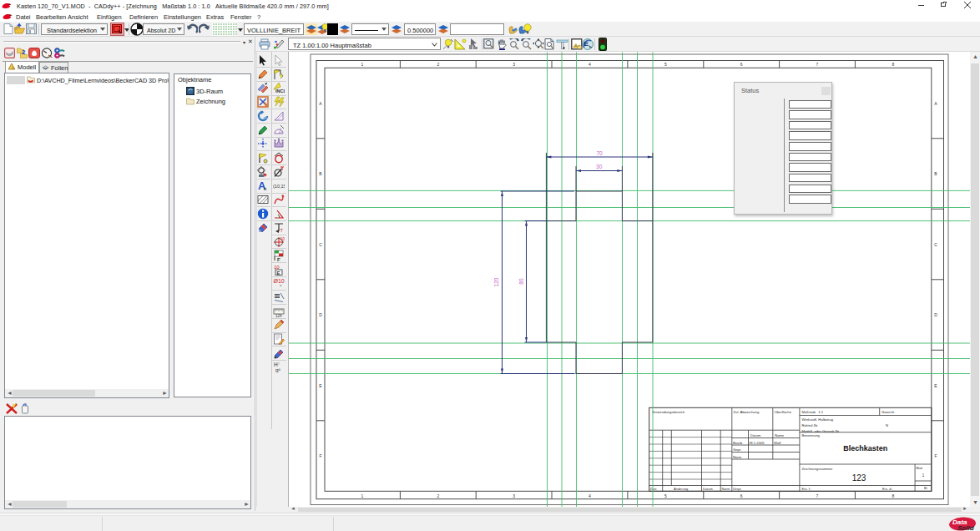  Describe the element at coordinates (811, 426) in the screenshot. I see `svg-text: Rohteil-Nr.` at that location.